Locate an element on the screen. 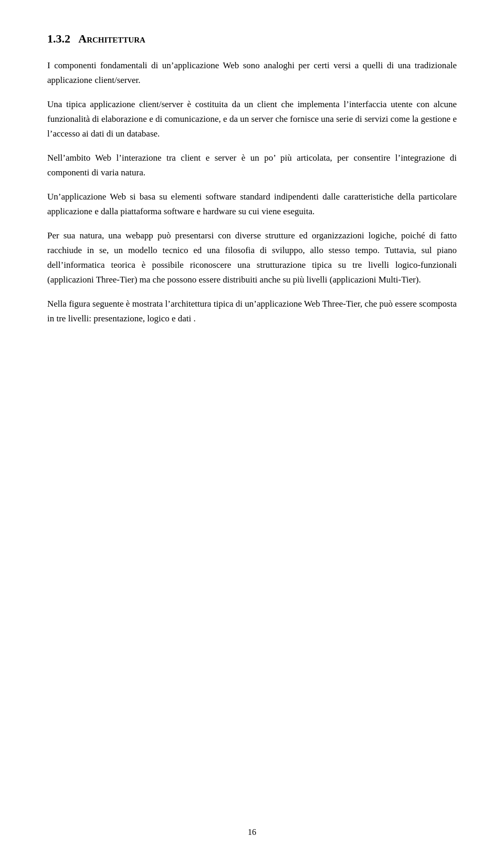 Image resolution: width=504 pixels, height=858 pixels. paragraph-2: Una tipica applicazione client/server è … is located at coordinates (252, 119).